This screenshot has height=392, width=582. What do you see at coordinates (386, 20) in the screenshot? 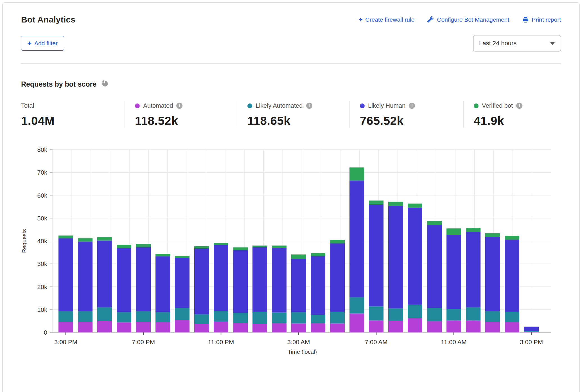
I see `create-firewall-rule-link: + Create firewall rule` at bounding box center [386, 20].